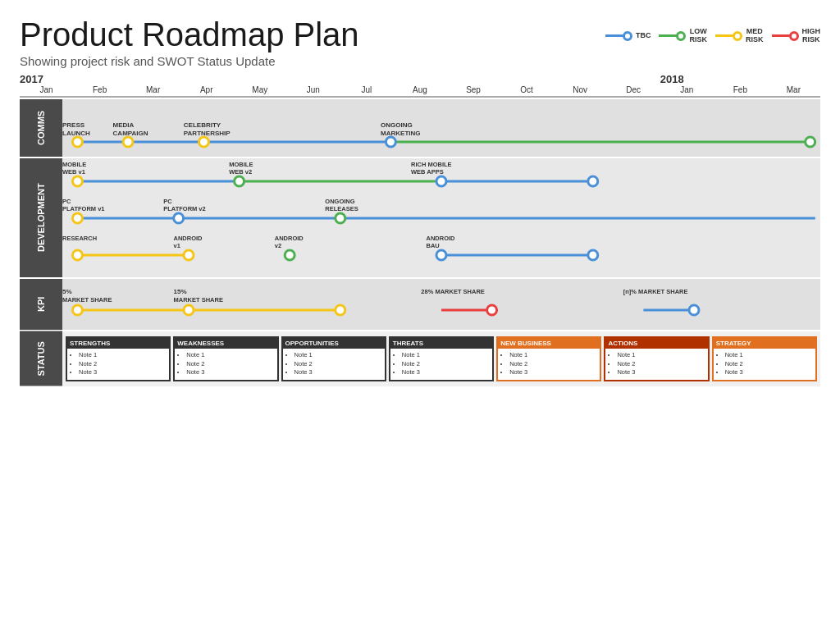 The image size is (840, 630). I want to click on status-card-body-5: Note 1Note 2Note 3, so click(656, 364).